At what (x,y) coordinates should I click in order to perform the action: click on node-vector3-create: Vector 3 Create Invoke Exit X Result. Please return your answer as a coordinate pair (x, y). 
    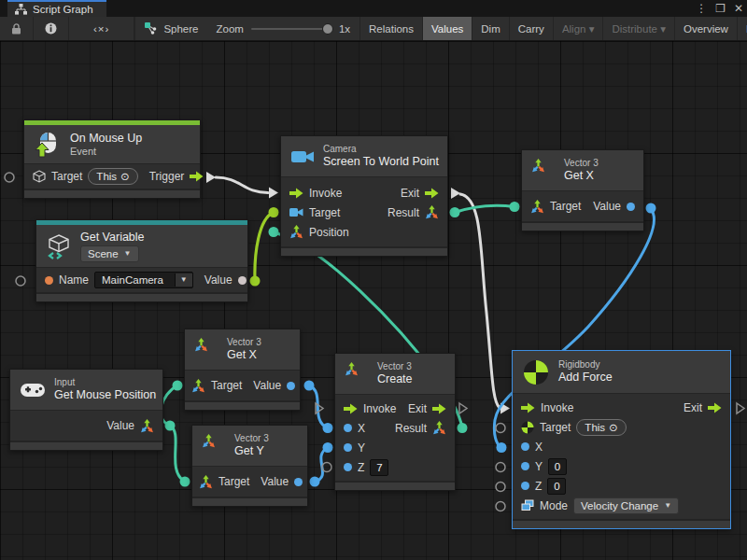
    Looking at the image, I should click on (395, 422).